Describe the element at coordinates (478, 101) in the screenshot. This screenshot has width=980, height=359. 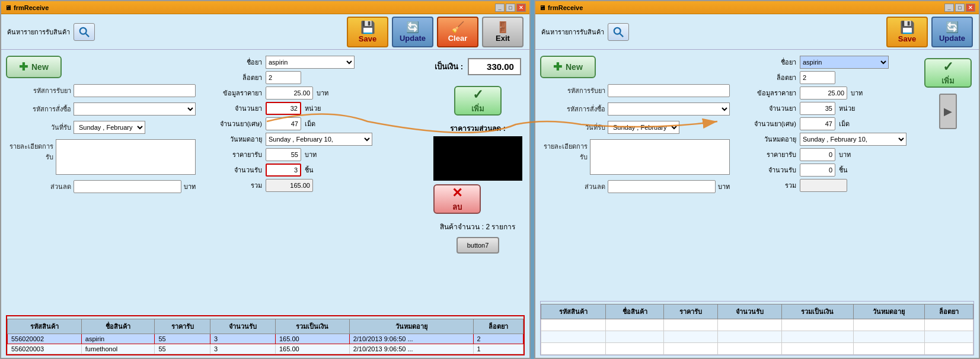
I see `add-button: ✓ เพิ่ม` at that location.